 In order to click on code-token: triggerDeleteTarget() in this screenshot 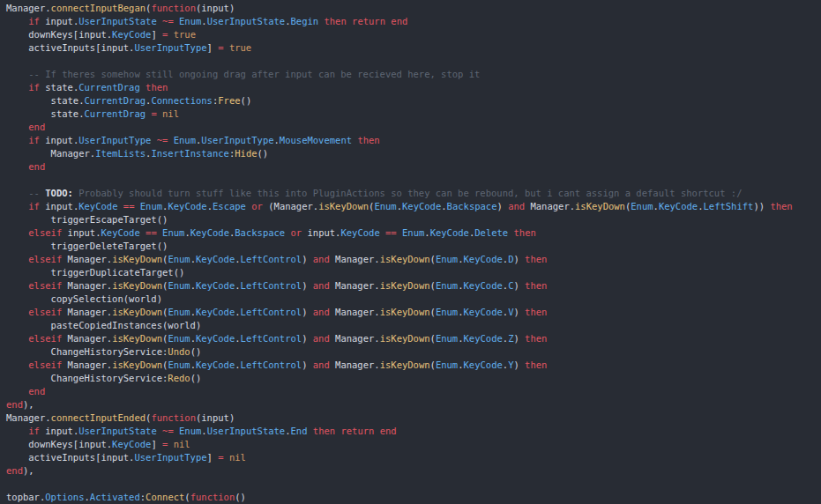, I will do `click(86, 246)`.